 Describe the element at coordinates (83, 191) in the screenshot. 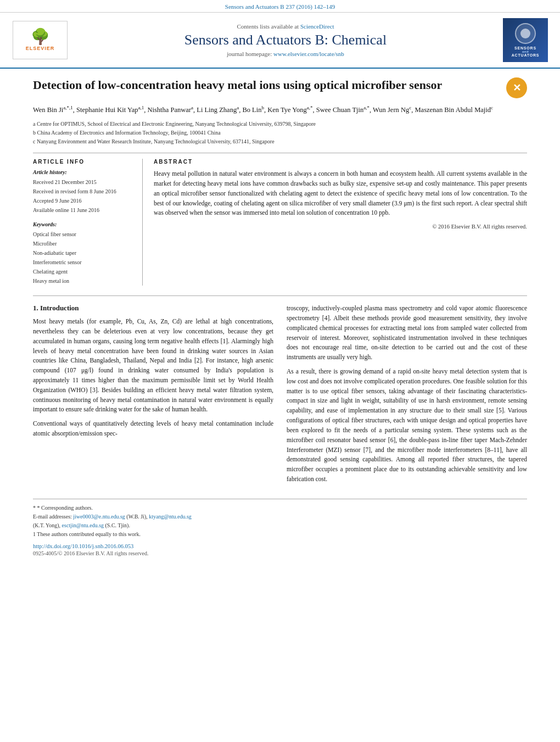

I see `revised-date: Received in revised form 8 June 2016` at that location.